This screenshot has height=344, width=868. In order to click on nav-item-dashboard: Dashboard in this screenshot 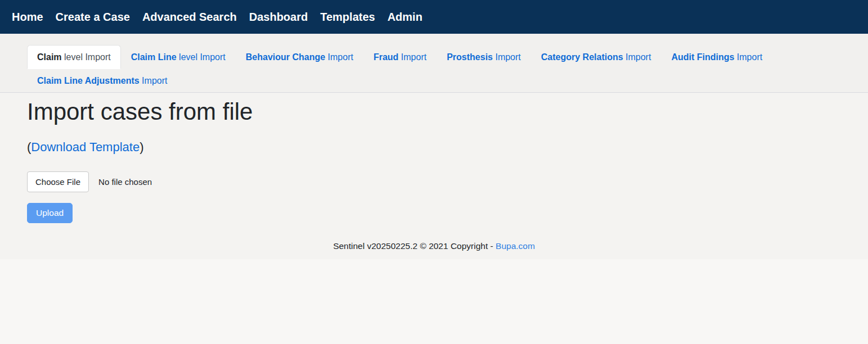, I will do `click(278, 17)`.